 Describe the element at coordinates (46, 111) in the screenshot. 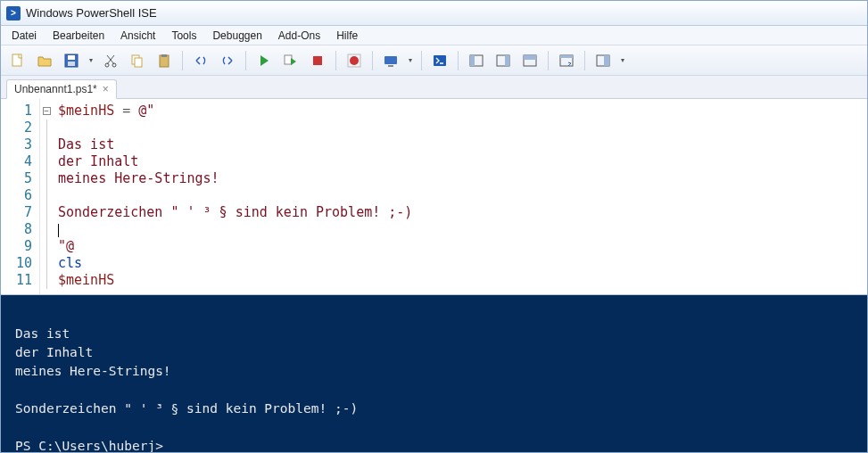

I see `fold-toggle-icon: −` at that location.